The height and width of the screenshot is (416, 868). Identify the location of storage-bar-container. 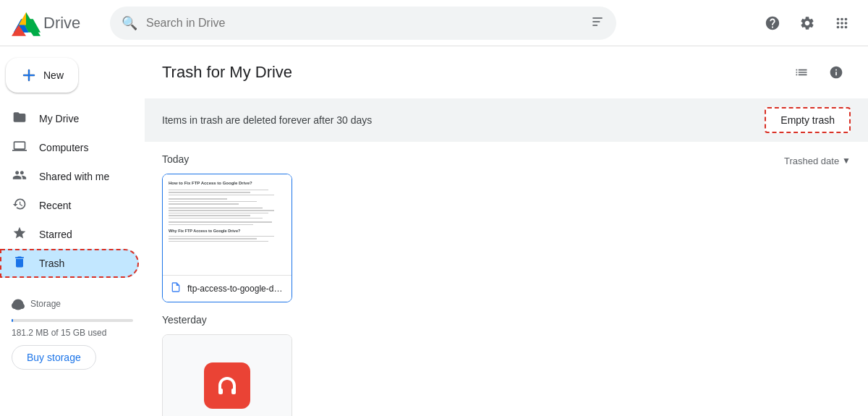
(72, 321).